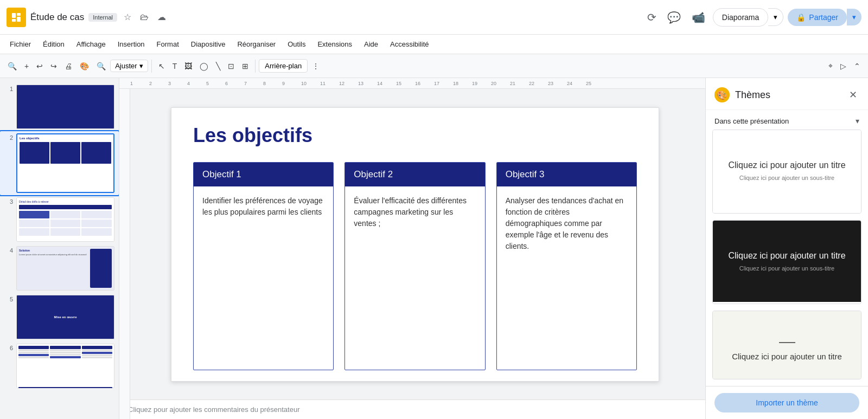 The height and width of the screenshot is (419, 868). Describe the element at coordinates (204, 66) in the screenshot. I see `shape-button: ◯` at that location.